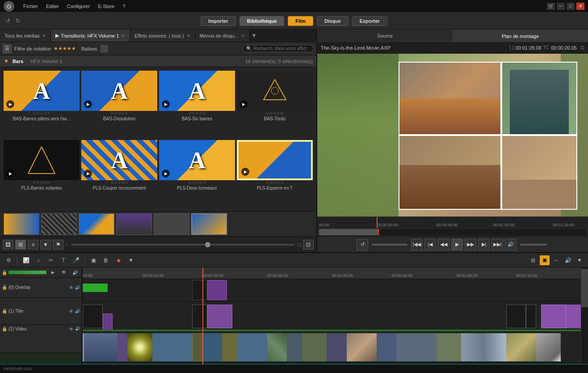 The width and height of the screenshot is (588, 373). What do you see at coordinates (197, 174) in the screenshot?
I see `list-item: A ▶ ☆☆☆☆☆ PLS-Deux tonneaux` at bounding box center [197, 174].